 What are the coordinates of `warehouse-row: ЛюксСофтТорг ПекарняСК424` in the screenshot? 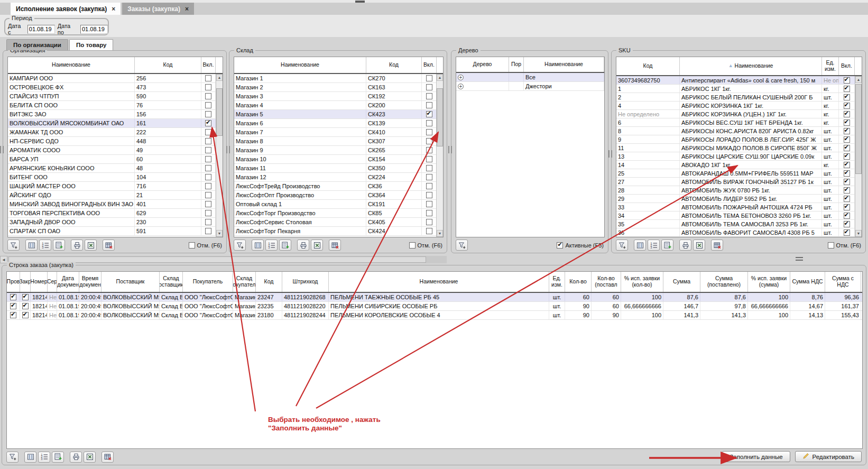 It's located at (338, 232).